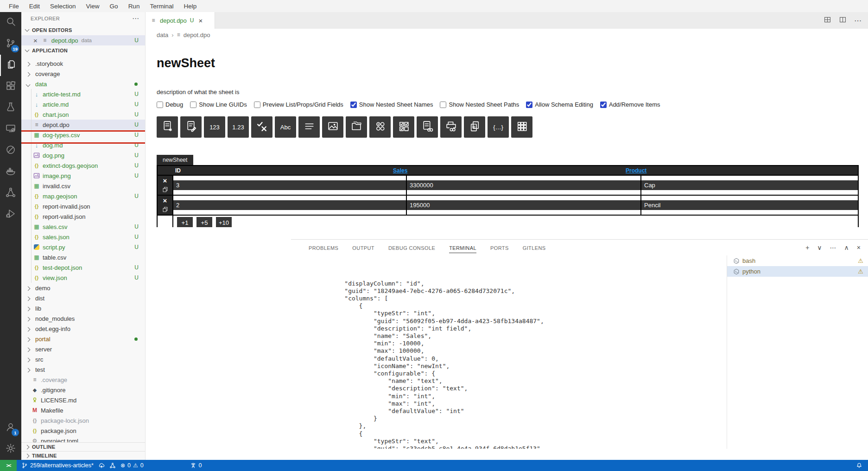 This screenshot has height=471, width=868. I want to click on activity-settings, so click(11, 449).